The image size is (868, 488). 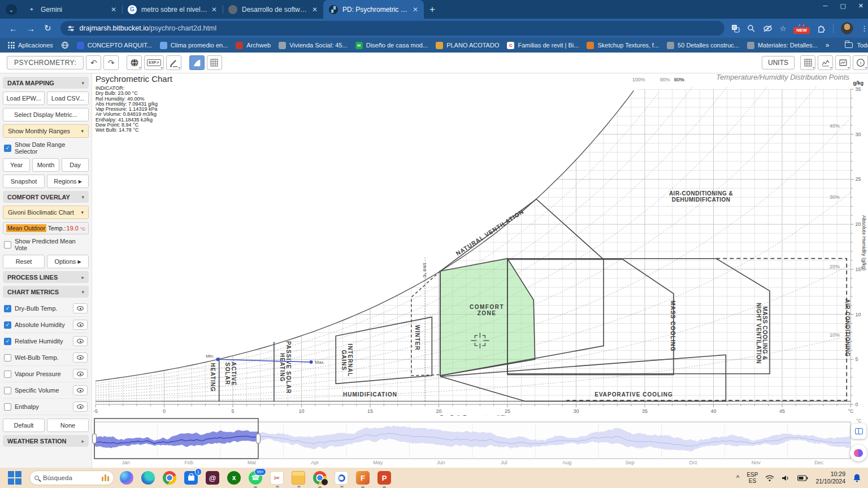 I want to click on browser-tab-3: Desarrollo de software✕, so click(x=273, y=9).